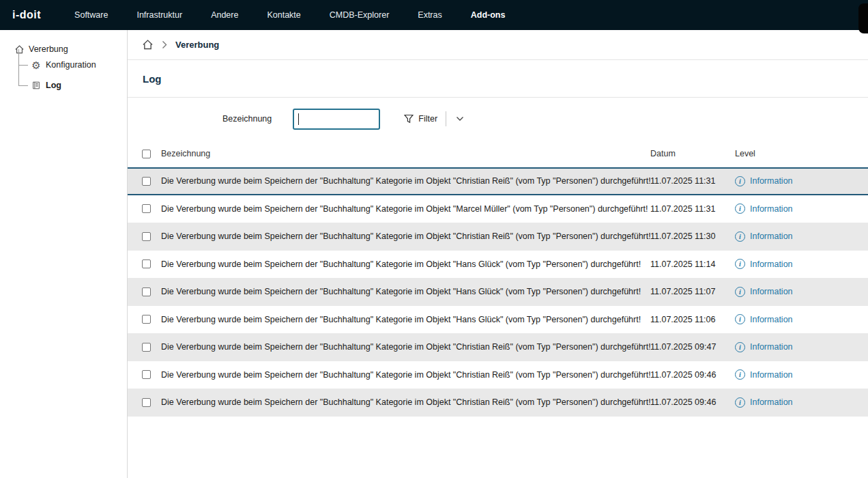  Describe the element at coordinates (498, 119) in the screenshot. I see `filterbar: Bezeichnung Filter` at that location.